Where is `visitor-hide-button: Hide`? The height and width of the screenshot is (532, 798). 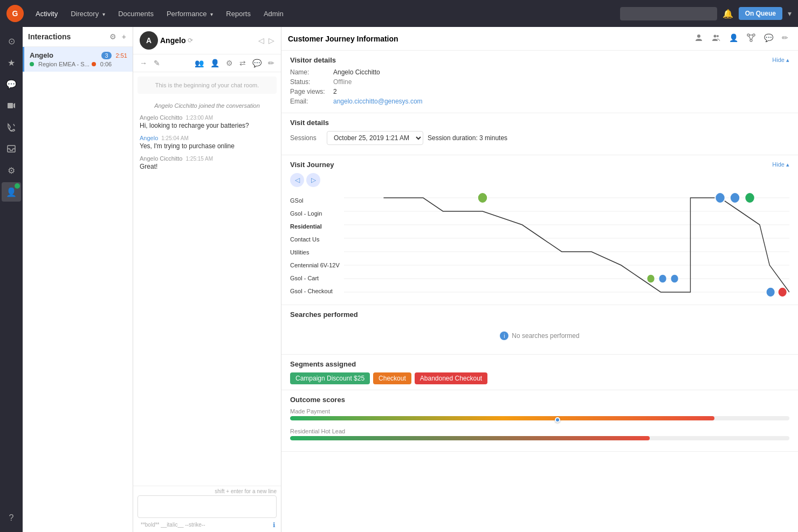 visitor-hide-button: Hide is located at coordinates (781, 60).